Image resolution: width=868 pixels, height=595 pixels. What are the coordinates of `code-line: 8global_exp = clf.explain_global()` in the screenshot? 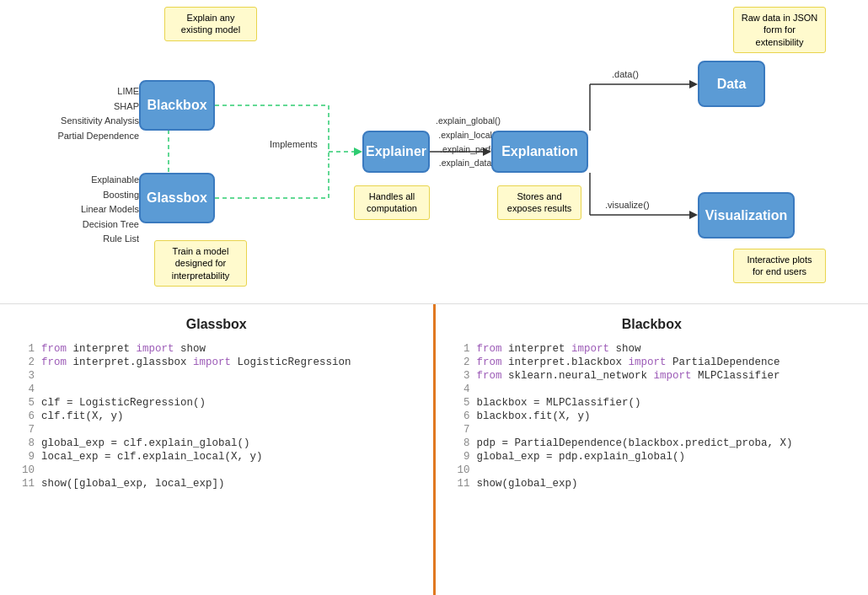 It's located at (217, 443).